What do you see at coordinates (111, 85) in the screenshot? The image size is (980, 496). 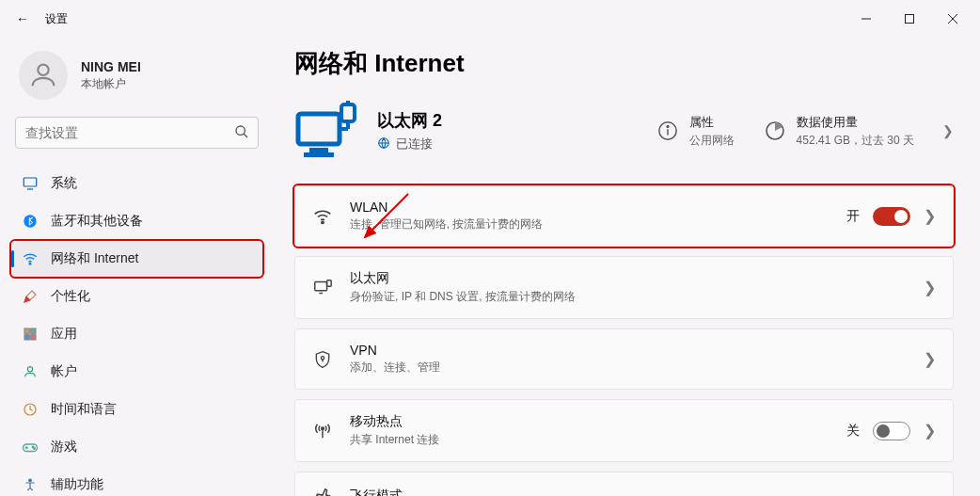 I see `profile-subtitle: 本地帐户` at bounding box center [111, 85].